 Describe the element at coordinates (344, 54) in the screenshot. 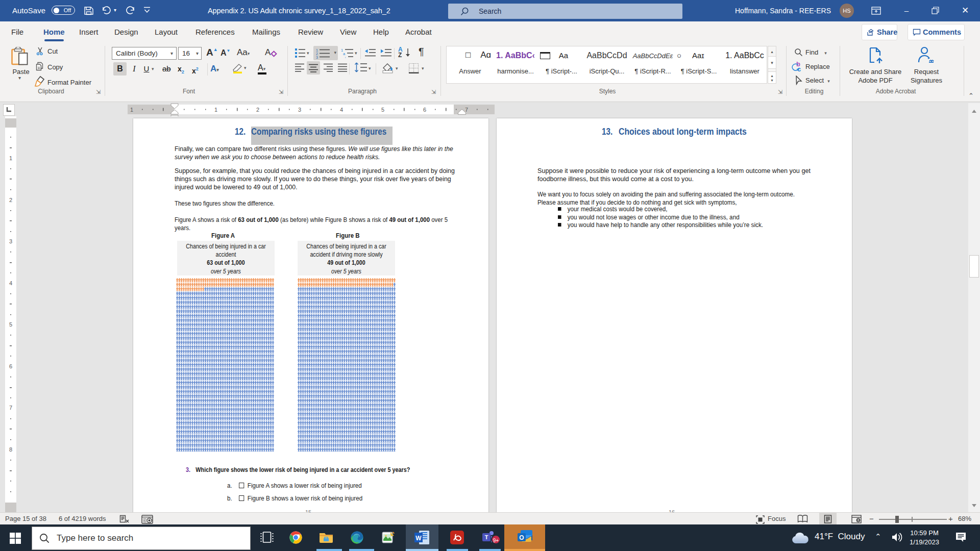

I see `svg-text: a` at that location.